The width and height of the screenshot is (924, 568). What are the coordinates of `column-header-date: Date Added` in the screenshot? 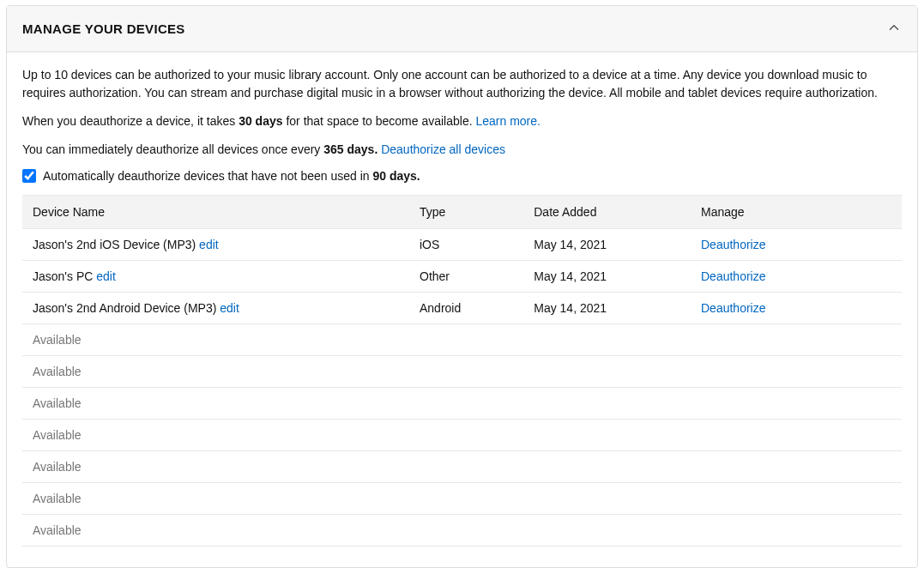 It's located at (607, 213).